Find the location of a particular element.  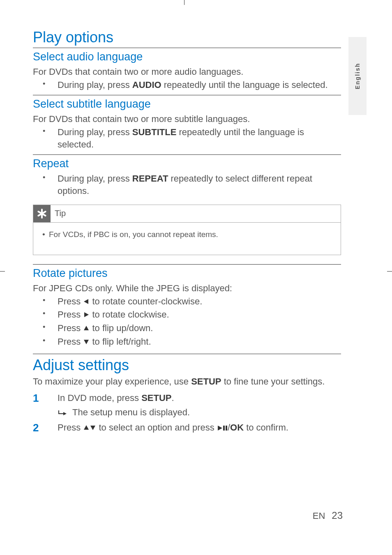

list-item: During play, press SUBTITLE repeatedly u… is located at coordinates (187, 138).